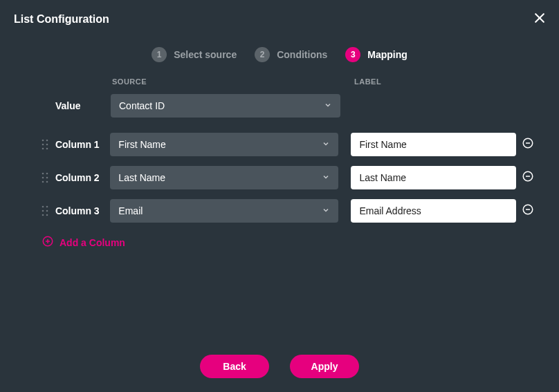 The width and height of the screenshot is (559, 392). I want to click on value-source-select: Contact ID, so click(226, 106).